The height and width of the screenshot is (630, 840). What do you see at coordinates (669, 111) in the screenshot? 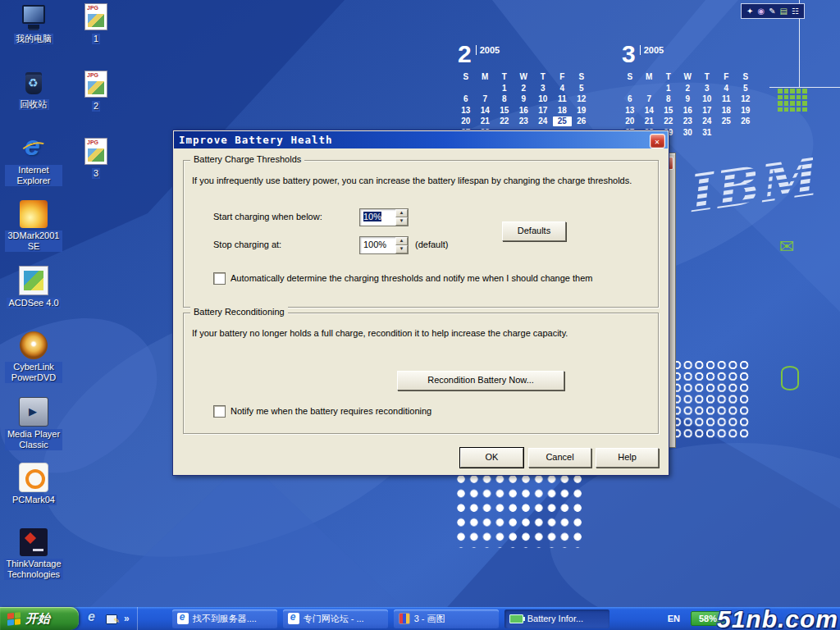
I see `calendar-date: 15` at bounding box center [669, 111].